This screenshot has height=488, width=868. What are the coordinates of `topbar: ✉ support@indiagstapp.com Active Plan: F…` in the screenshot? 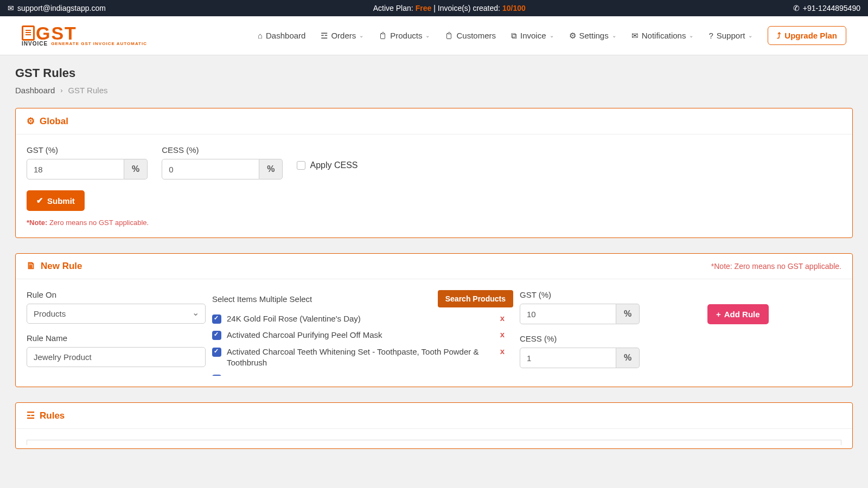 It's located at (434, 8).